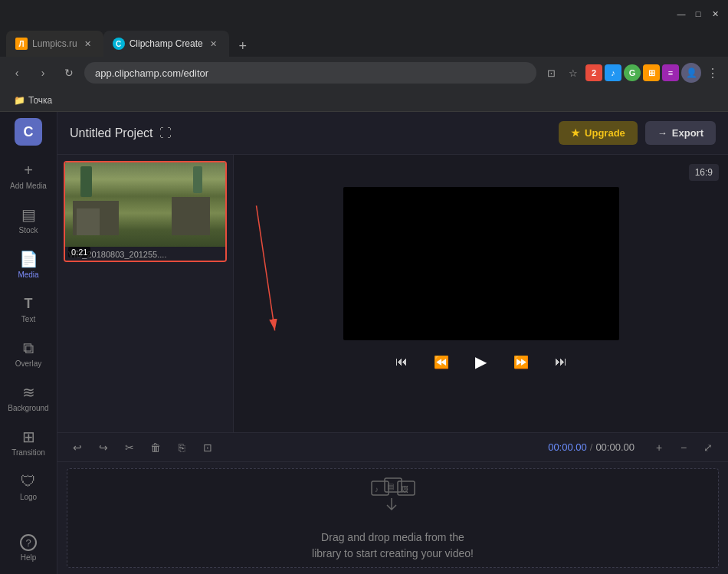 The height and width of the screenshot is (574, 728). What do you see at coordinates (364, 100) in the screenshot?
I see `bookmarks-bar: 📁 Точка` at bounding box center [364, 100].